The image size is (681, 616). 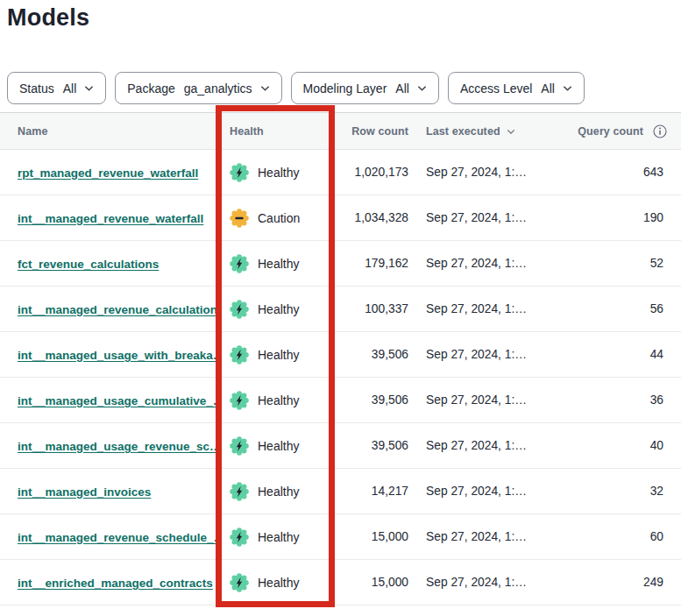 What do you see at coordinates (516, 88) in the screenshot?
I see `filter-access-level: Access LevelAll` at bounding box center [516, 88].